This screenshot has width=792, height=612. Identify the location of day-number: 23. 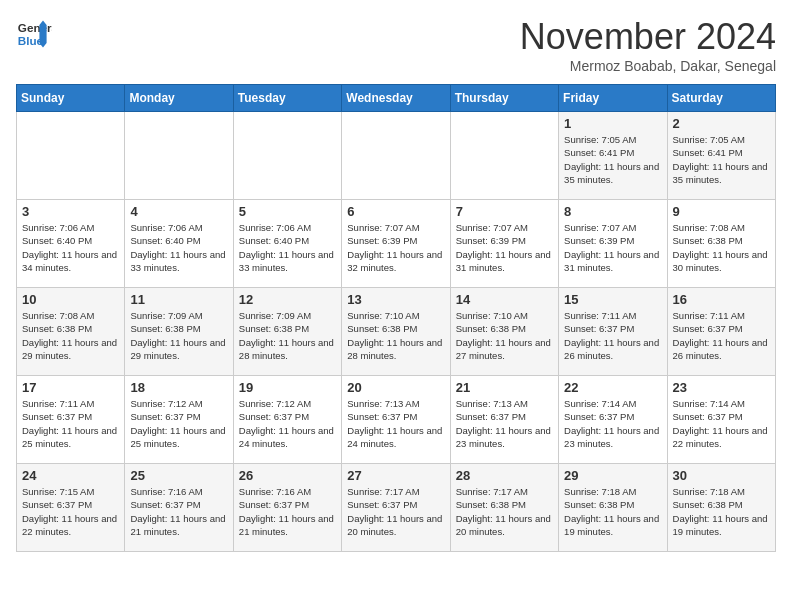
(722, 388).